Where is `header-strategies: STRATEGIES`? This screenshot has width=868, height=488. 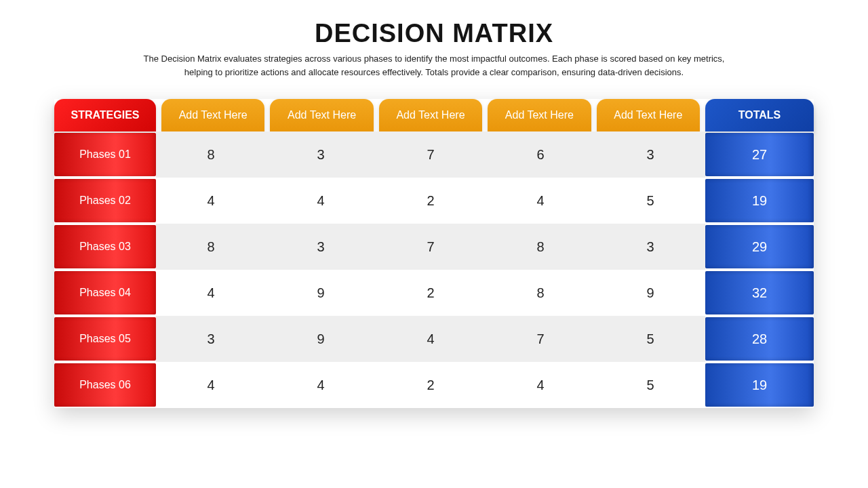 header-strategies: STRATEGIES is located at coordinates (105, 115).